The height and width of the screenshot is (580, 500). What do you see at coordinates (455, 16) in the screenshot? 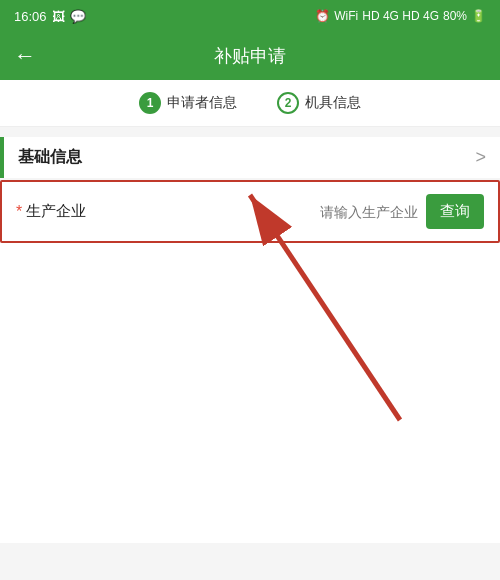
I see `battery-label: 80%` at bounding box center [455, 16].